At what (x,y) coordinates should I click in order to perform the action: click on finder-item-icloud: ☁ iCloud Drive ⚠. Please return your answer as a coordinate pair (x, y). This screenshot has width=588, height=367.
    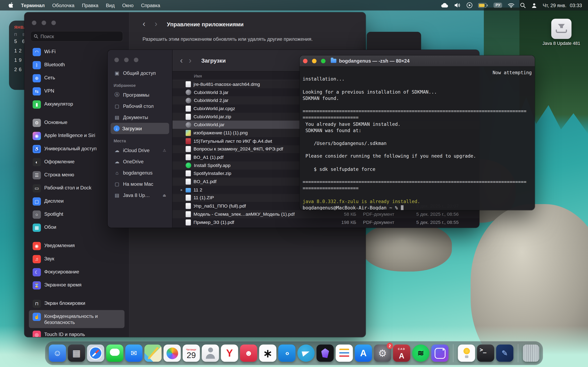
    Looking at the image, I should click on (140, 150).